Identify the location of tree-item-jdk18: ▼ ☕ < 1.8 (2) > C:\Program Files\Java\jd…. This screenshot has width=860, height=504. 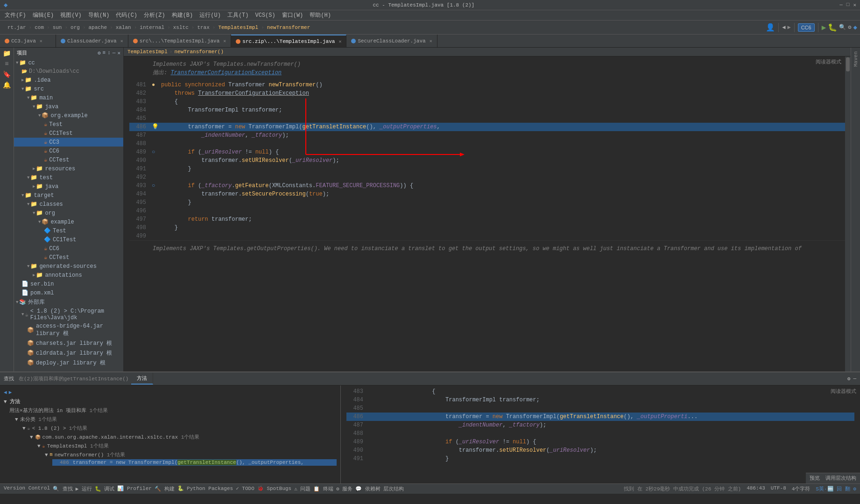
(69, 315).